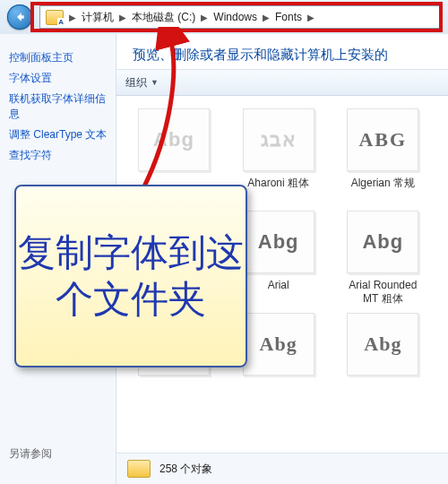 The height and width of the screenshot is (484, 448). What do you see at coordinates (154, 82) in the screenshot?
I see `chevron-down-icon: ▼` at bounding box center [154, 82].